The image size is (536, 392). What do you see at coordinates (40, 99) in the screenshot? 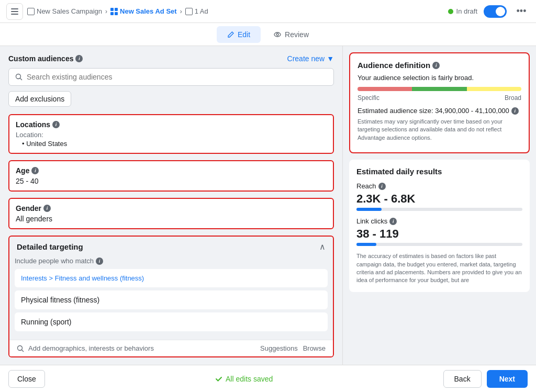
I see `add-exclusions-button: Add exclusions` at bounding box center [40, 99].